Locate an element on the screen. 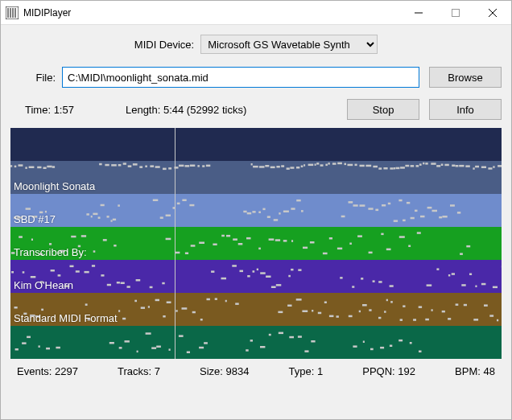 This screenshot has height=420, width=512. status-bpm: BPM: 48 is located at coordinates (475, 372).